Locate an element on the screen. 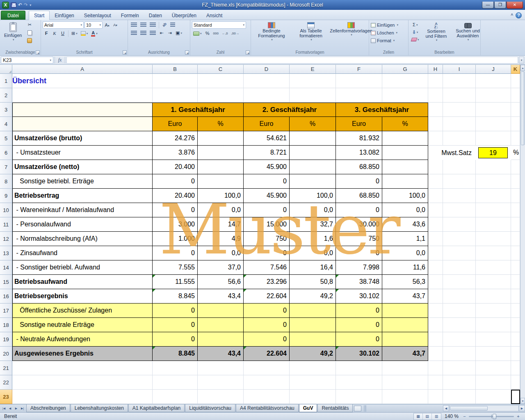 This screenshot has width=525, height=420. tab-scroll-first-button: |◀ is located at coordinates (4, 409).